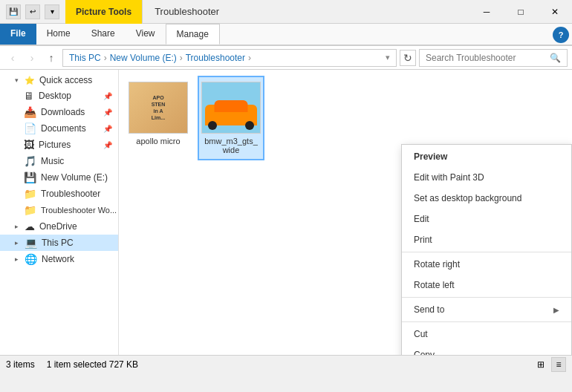 The image size is (572, 392). What do you see at coordinates (286, 34) in the screenshot?
I see `ribbon-tabs: File Home Share View Manage ?` at bounding box center [286, 34].